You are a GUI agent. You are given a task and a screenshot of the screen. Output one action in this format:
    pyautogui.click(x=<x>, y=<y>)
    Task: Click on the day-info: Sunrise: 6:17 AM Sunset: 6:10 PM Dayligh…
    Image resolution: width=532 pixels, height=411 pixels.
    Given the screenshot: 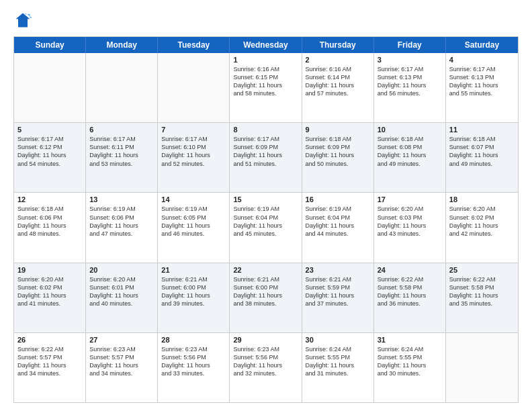 What is the action you would take?
    pyautogui.click(x=193, y=152)
    